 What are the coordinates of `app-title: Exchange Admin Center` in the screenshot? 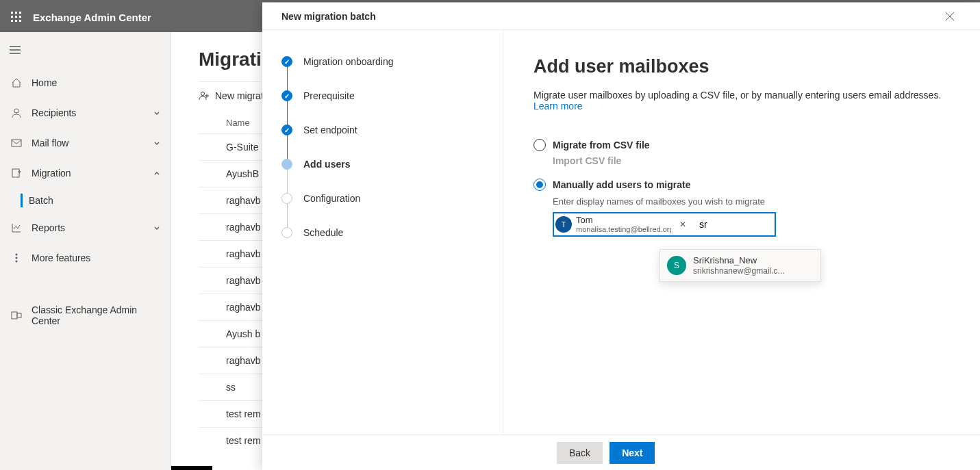 It's located at (92, 18).